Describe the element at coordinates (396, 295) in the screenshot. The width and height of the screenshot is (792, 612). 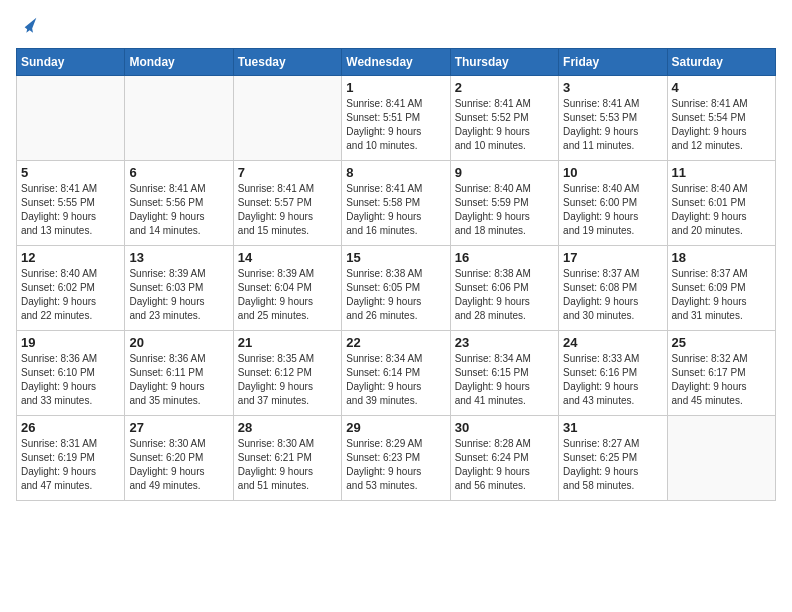
I see `day-info: Sunrise: 8:38 AMSunset: 6:05 PMDaylight:…` at that location.